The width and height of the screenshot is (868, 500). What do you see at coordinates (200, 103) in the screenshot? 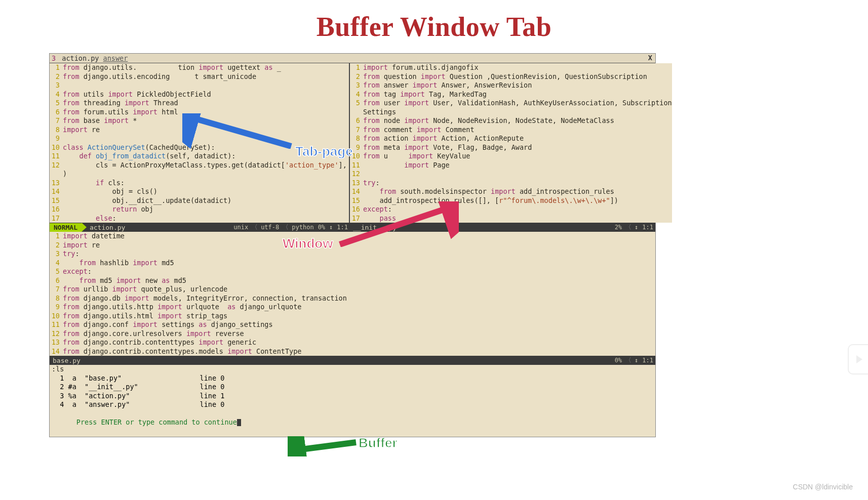
I see `code-line: 5from threading import Thread` at bounding box center [200, 103].